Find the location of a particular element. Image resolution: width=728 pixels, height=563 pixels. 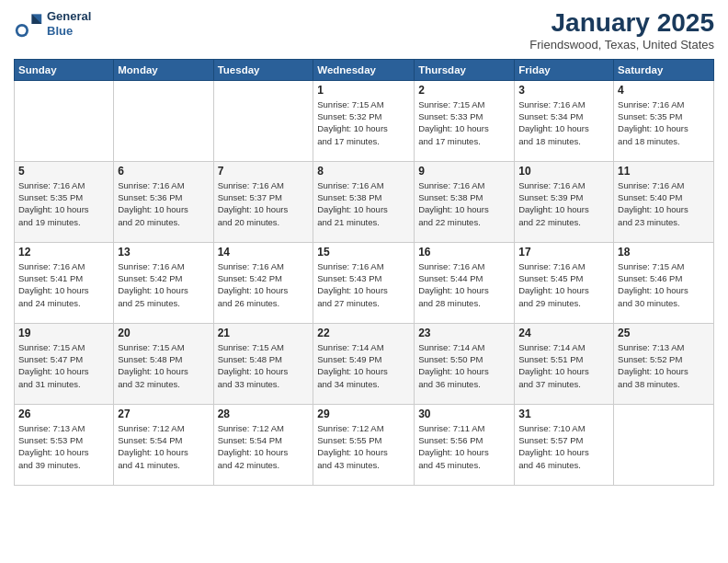

day-number: 24 is located at coordinates (564, 333).